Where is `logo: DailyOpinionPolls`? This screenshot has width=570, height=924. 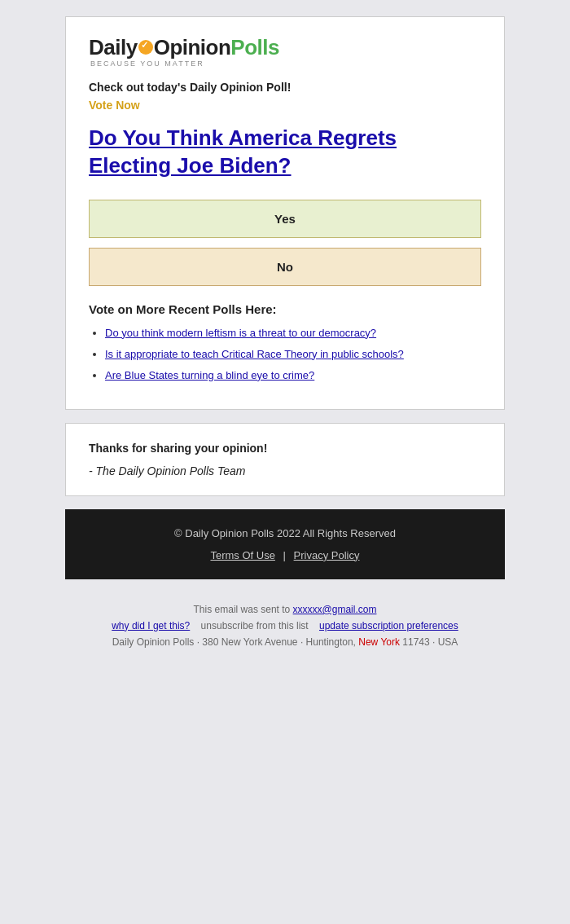
logo: DailyOpinionPolls is located at coordinates (285, 47).